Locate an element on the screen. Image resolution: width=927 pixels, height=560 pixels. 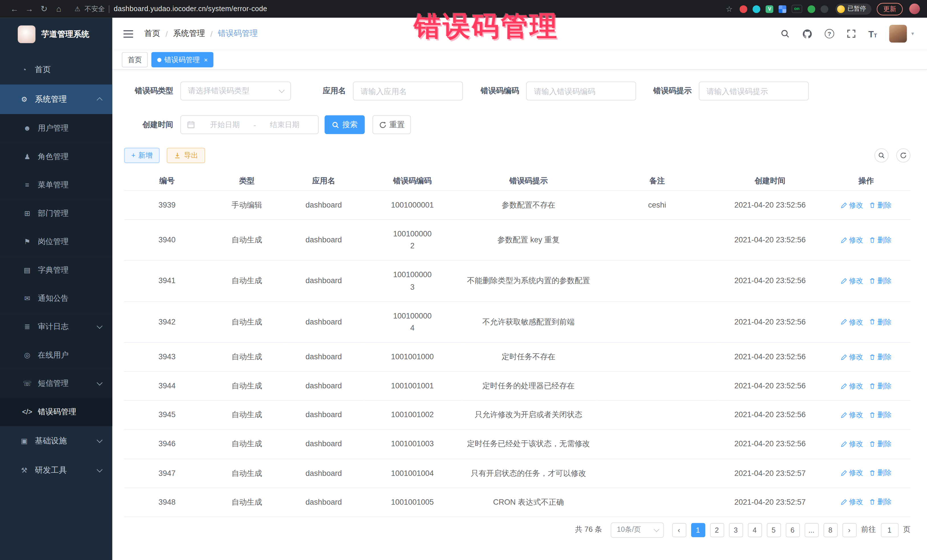
extension-icon-teal is located at coordinates (757, 9).